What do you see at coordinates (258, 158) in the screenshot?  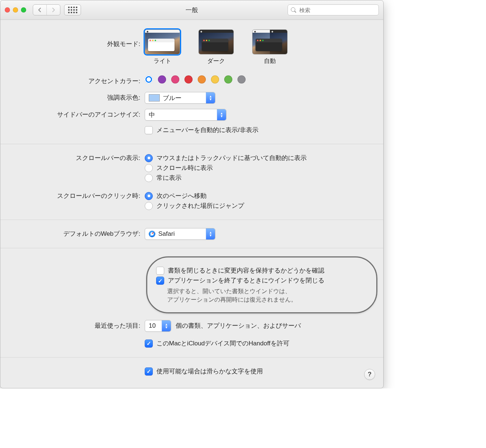 I see `scroll-show-auto: マウスまたはトラックパッドに基づいて自動的に表示` at bounding box center [258, 158].